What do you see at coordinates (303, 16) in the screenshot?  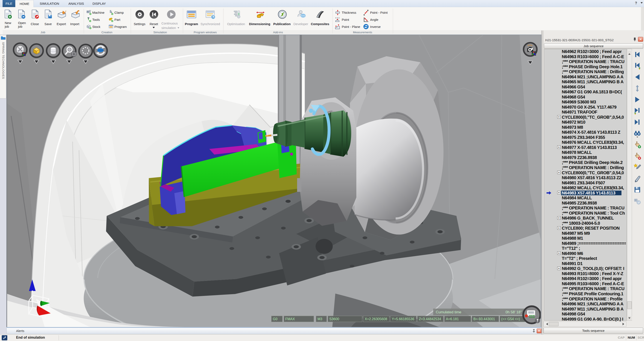 I see `svg-text: ACNU` at bounding box center [303, 16].